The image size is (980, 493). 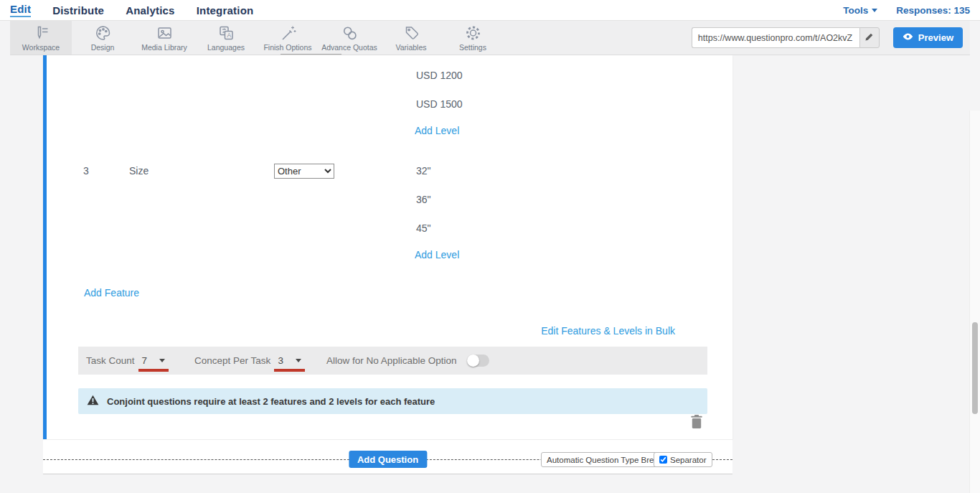 What do you see at coordinates (412, 33) in the screenshot?
I see `tag-icon` at bounding box center [412, 33].